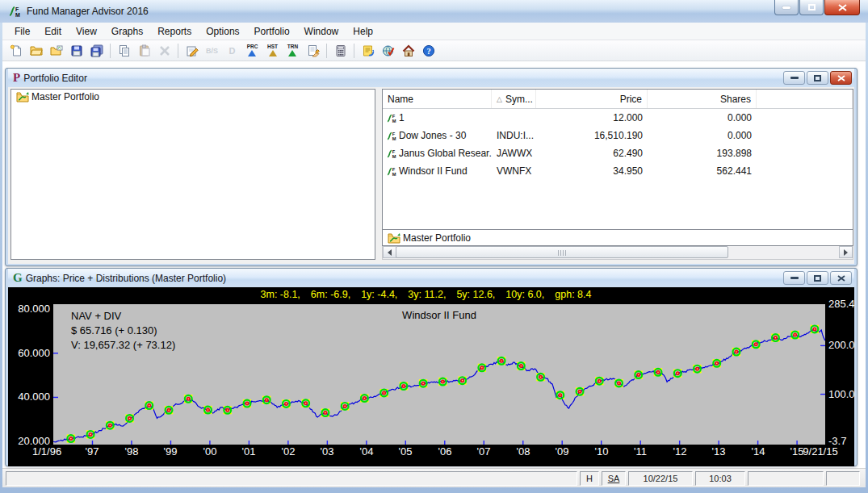 This screenshot has height=493, width=868. Describe the element at coordinates (817, 77) in the screenshot. I see `pe-maximize-button` at that location.